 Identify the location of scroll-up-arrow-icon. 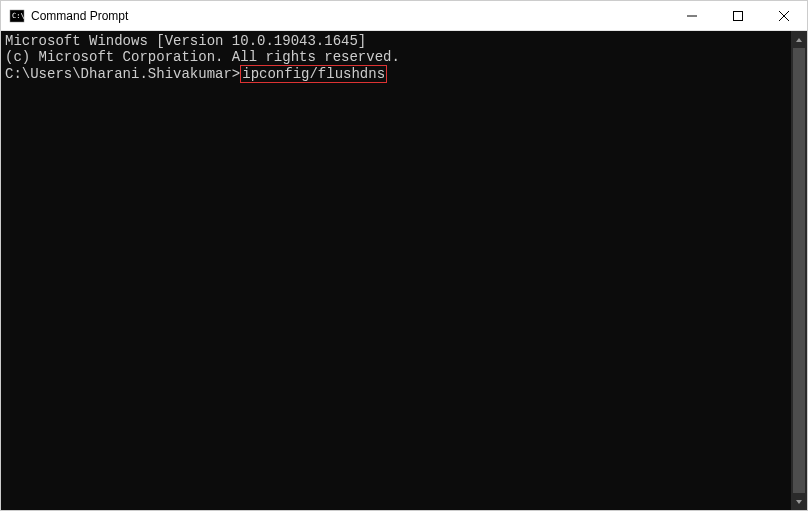
(799, 40).